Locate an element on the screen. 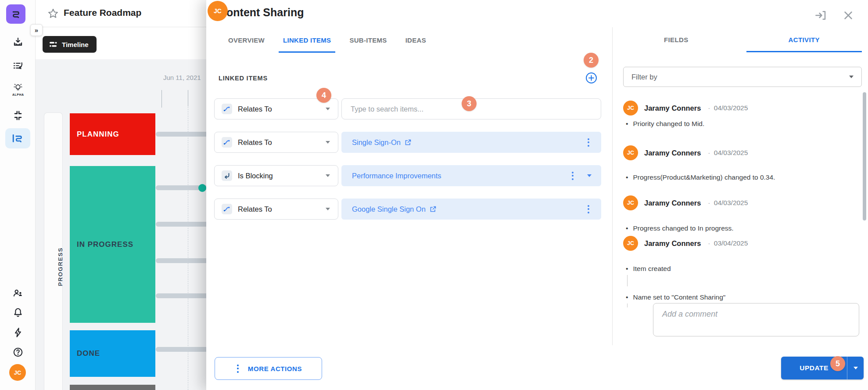 This screenshot has width=868, height=390. automations-bolt-icon is located at coordinates (18, 332).